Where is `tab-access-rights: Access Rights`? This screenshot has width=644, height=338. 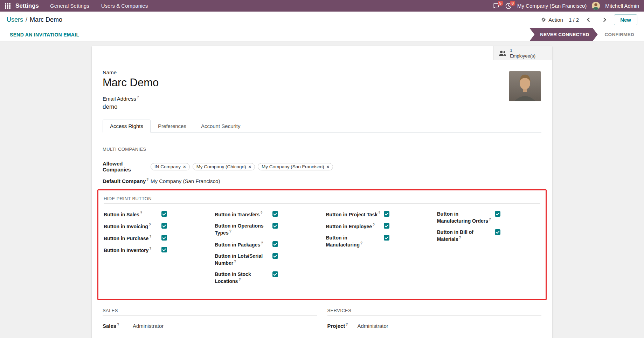
tab-access-rights: Access Rights is located at coordinates (127, 126).